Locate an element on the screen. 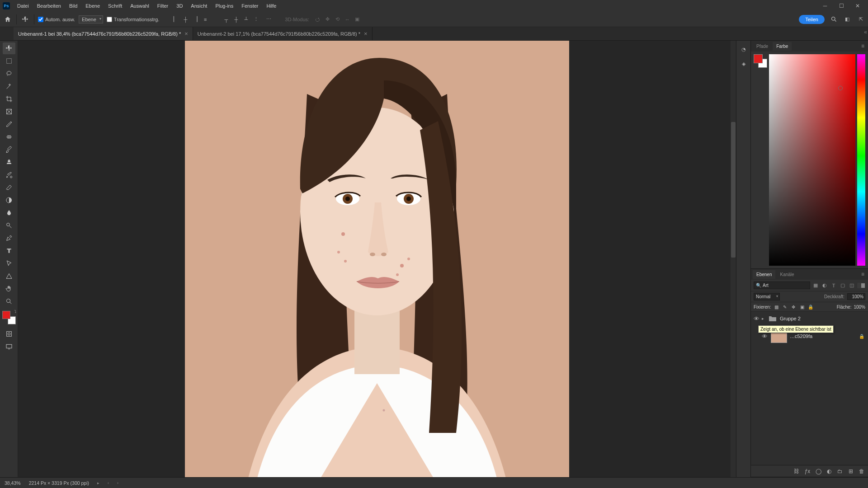  new-layer-icon: ⊞ is located at coordinates (851, 471).